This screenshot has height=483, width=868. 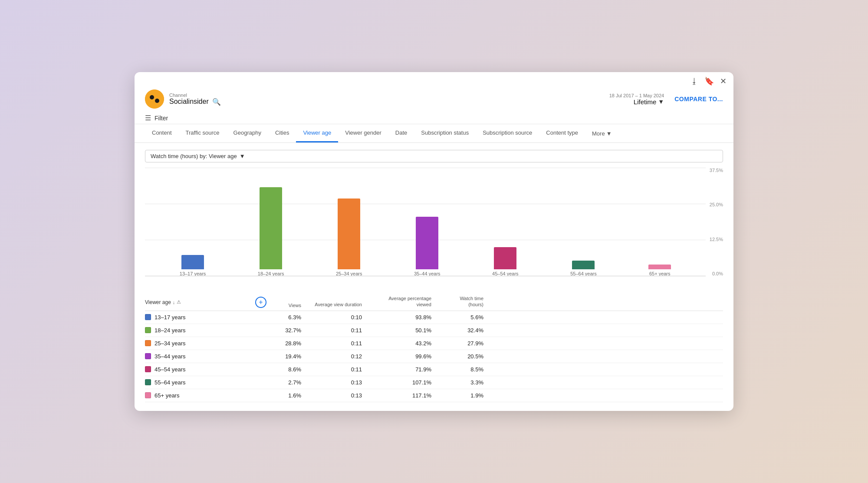 What do you see at coordinates (397, 382) in the screenshot?
I see `td-avg-pct-5: 107.1%` at bounding box center [397, 382].